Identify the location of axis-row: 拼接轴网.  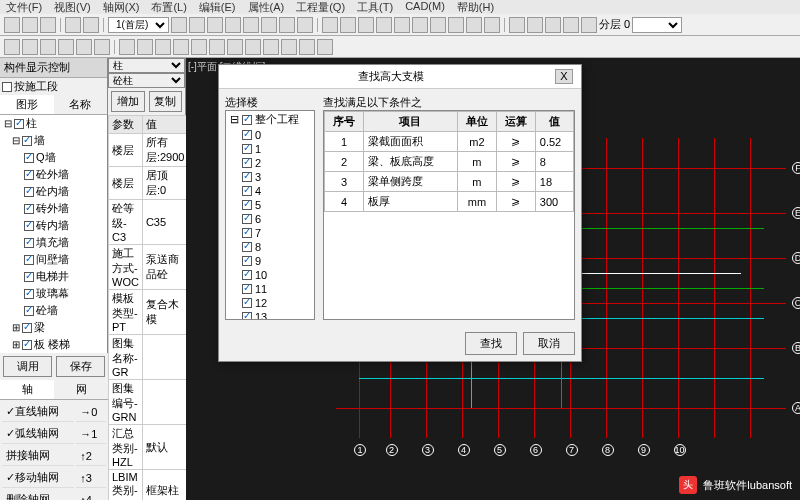
(38, 456).